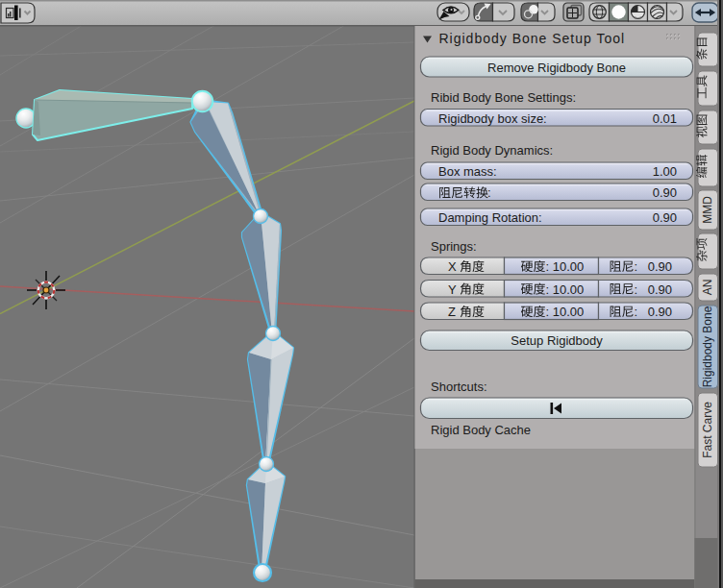 This screenshot has width=723, height=588. I want to click on svg-text: Springs:, so click(454, 246).